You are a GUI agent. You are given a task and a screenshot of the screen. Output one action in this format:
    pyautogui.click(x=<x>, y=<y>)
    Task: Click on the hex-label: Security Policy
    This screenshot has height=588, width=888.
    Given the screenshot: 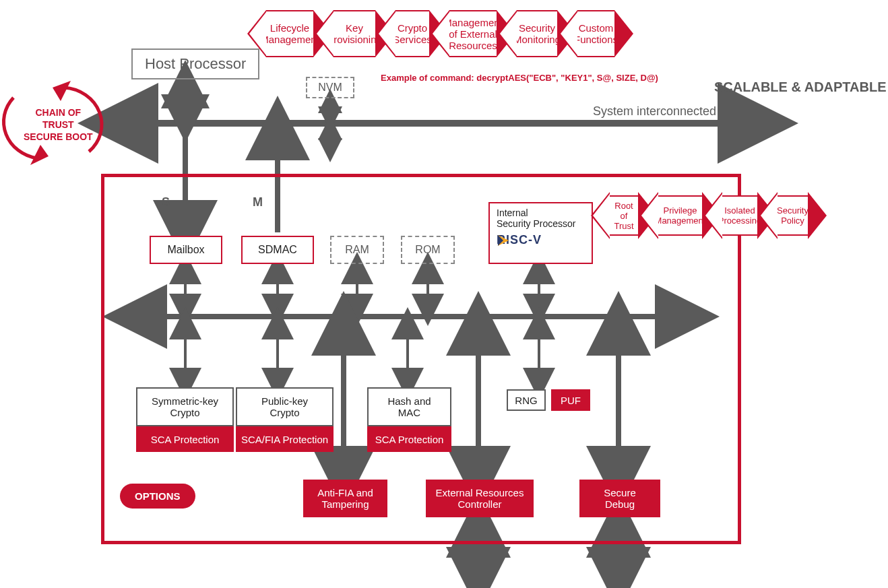 What is the action you would take?
    pyautogui.click(x=792, y=216)
    